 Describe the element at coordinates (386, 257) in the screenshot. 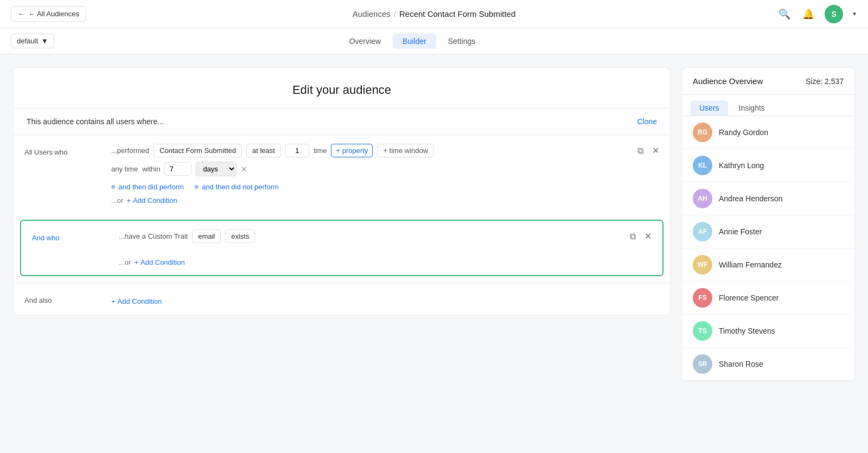

I see `add-condition-row-2: ...or + Add Condition` at that location.